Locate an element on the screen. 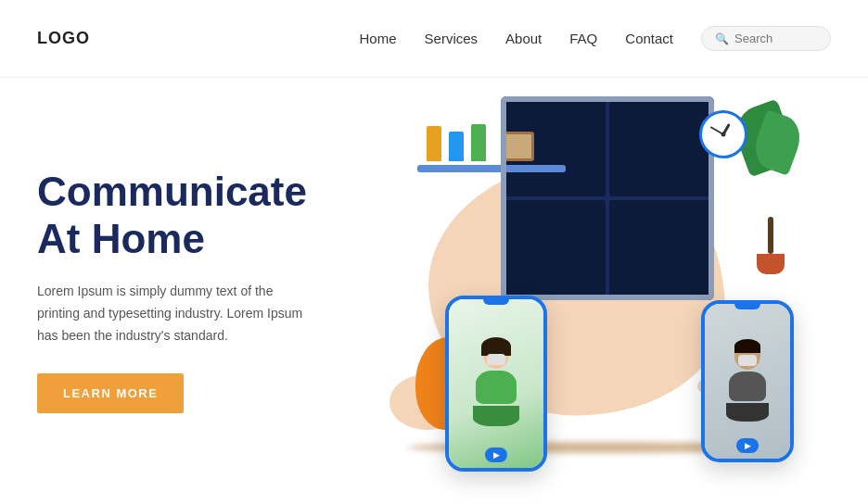  phone-right-screen: ▶ is located at coordinates (747, 382).